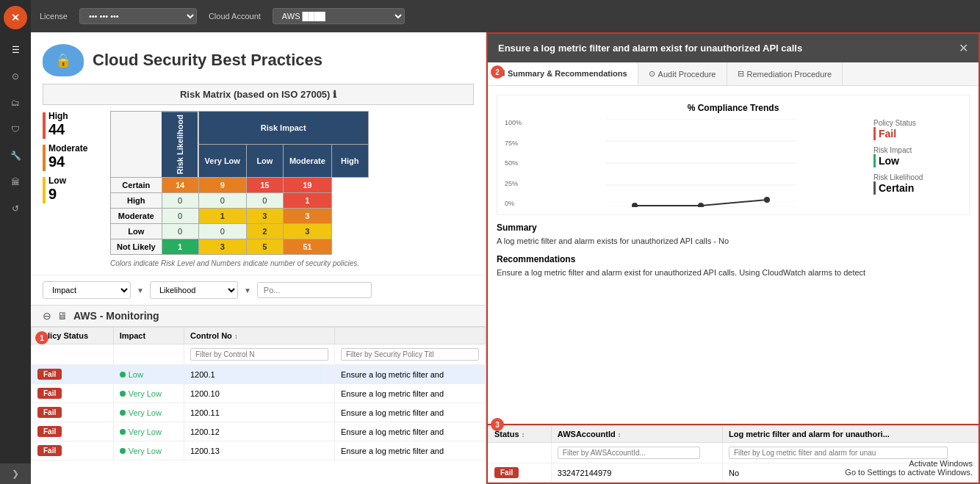 This screenshot has width=980, height=484. I want to click on policy-table-container: 1 Policy Status Impact Control No ↕, so click(259, 394).